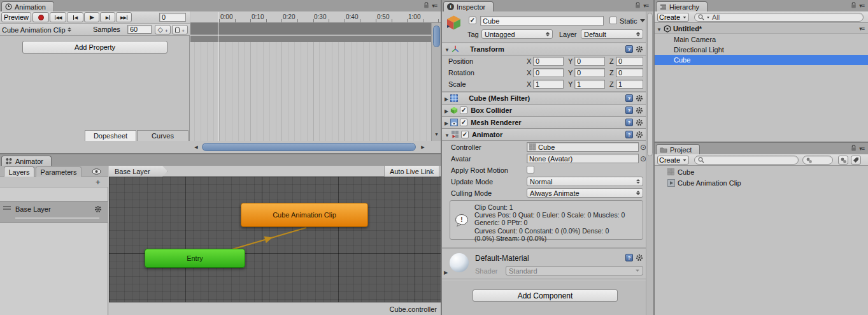  I want to click on drag-handle-icon, so click(7, 207).